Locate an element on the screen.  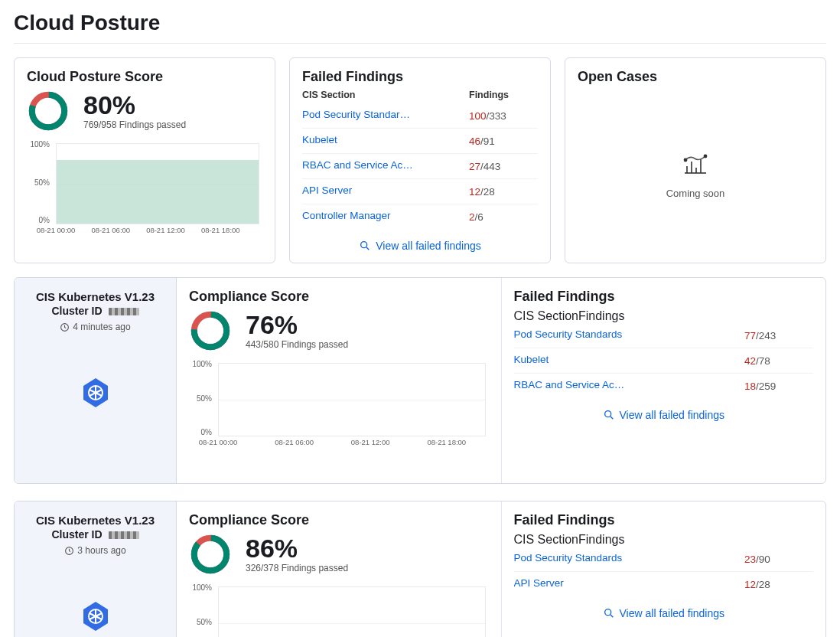
cluster-side-panel: CIS Kubernetes V1.23Cluster ID 3 hours a… is located at coordinates (96, 570).